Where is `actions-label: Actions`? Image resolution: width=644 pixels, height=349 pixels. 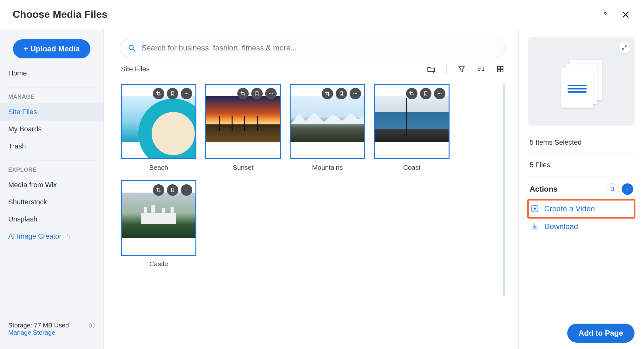
actions-label: Actions is located at coordinates (543, 189).